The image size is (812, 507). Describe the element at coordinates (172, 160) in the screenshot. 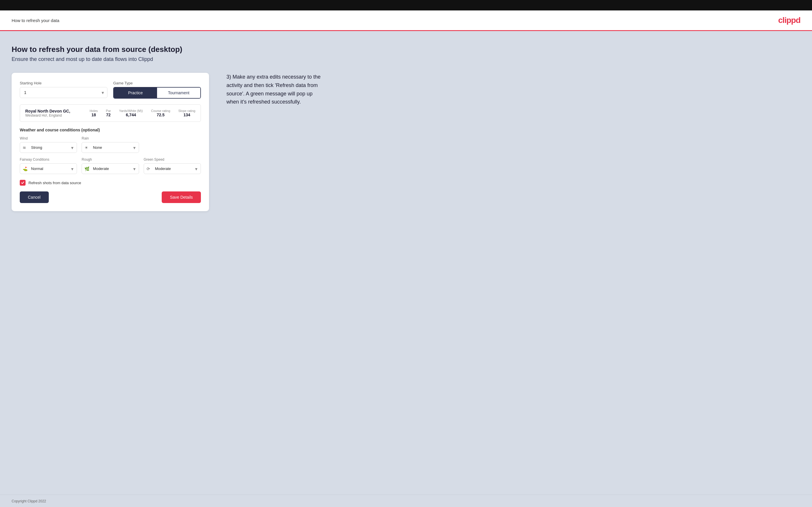

I see `green-speed-label: Green Speed` at that location.